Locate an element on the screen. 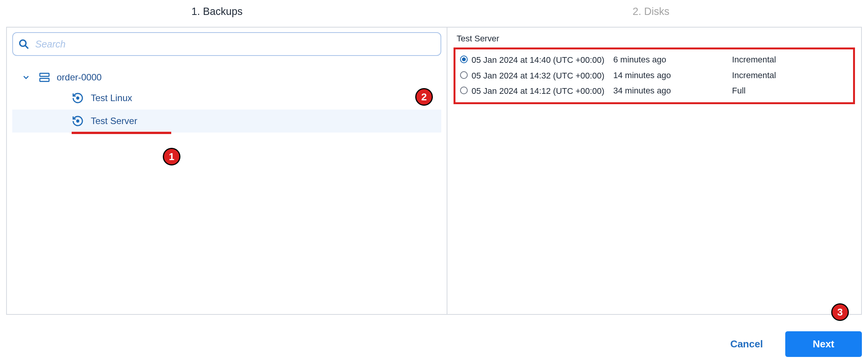 The image size is (868, 360). server-icon is located at coordinates (44, 77).